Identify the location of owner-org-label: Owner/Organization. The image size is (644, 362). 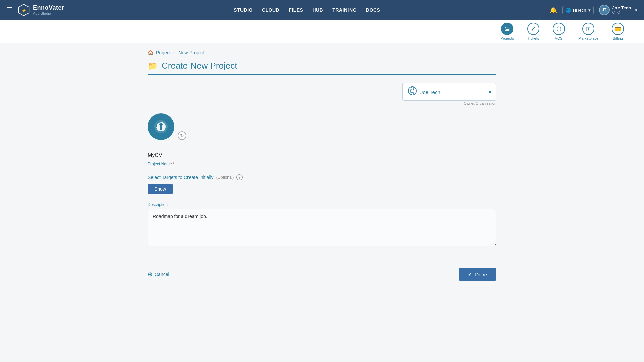
(449, 103).